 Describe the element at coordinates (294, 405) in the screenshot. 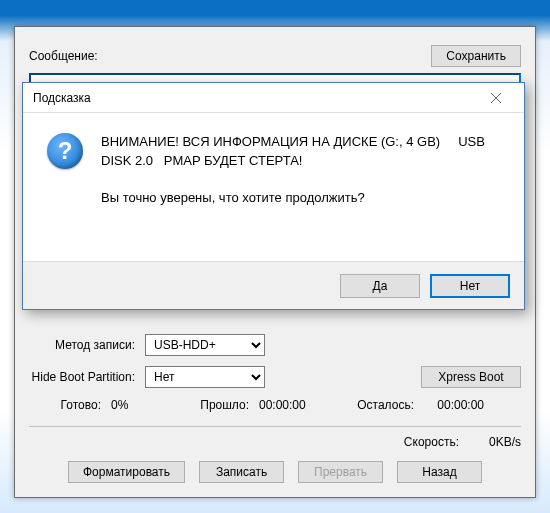

I see `elapsed-value: 00:00:00` at that location.